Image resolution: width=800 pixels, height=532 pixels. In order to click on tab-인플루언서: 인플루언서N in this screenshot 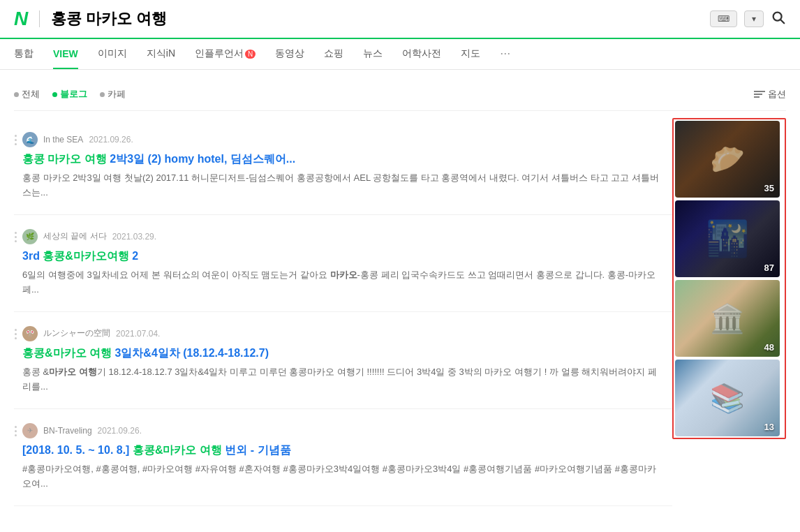, I will do `click(225, 54)`.